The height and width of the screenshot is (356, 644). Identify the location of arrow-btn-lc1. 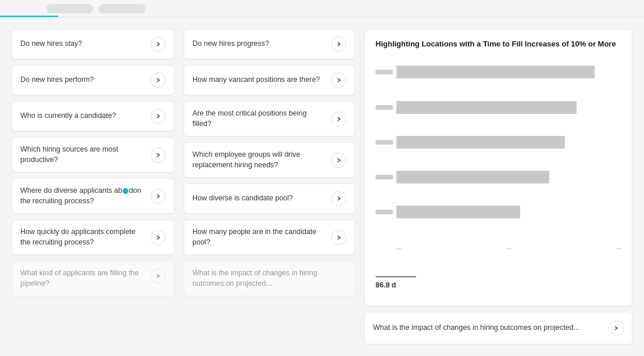
(158, 44).